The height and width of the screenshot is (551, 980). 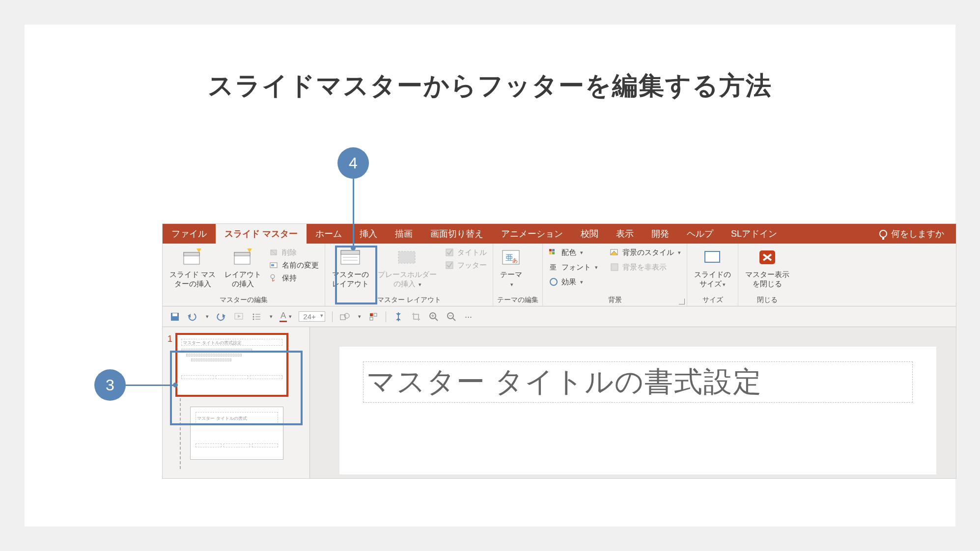 I want to click on close-icon, so click(x=767, y=257).